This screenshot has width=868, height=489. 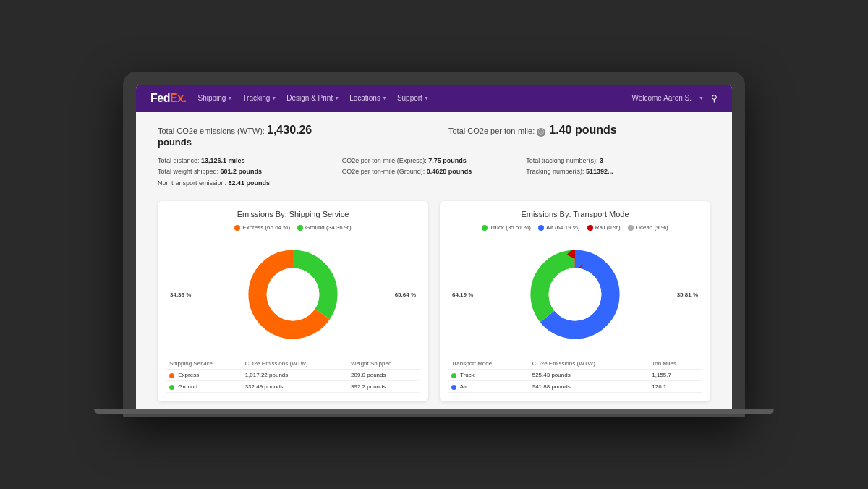 What do you see at coordinates (324, 227) in the screenshot?
I see `legend-ground: Ground (34.36 %)` at bounding box center [324, 227].